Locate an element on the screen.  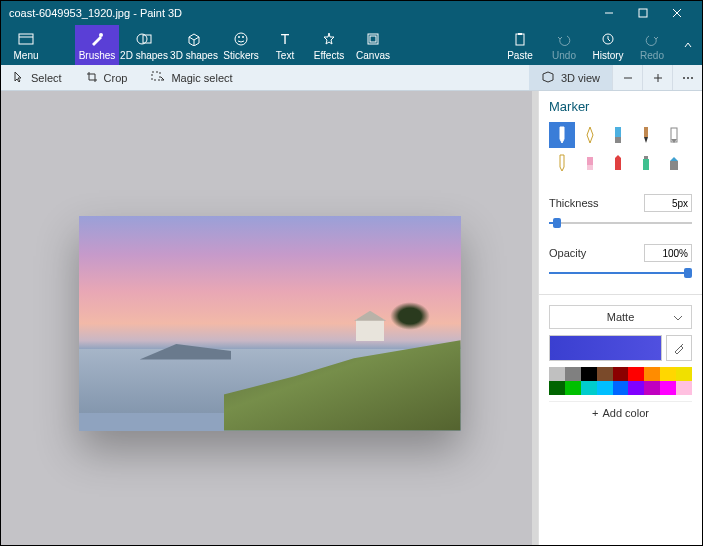
expand-ribbon-button is located at coordinates (688, 45).